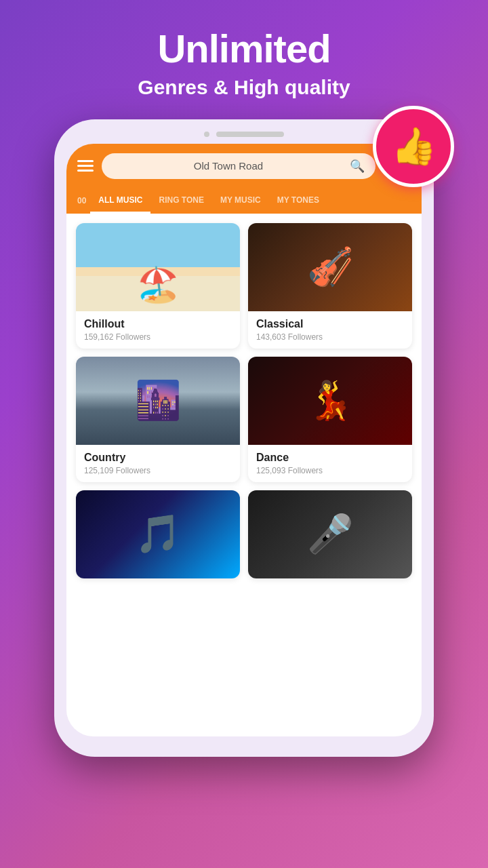 The width and height of the screenshot is (488, 868). Describe the element at coordinates (330, 471) in the screenshot. I see `genre-followers-dance: 125,093 Followers` at that location.